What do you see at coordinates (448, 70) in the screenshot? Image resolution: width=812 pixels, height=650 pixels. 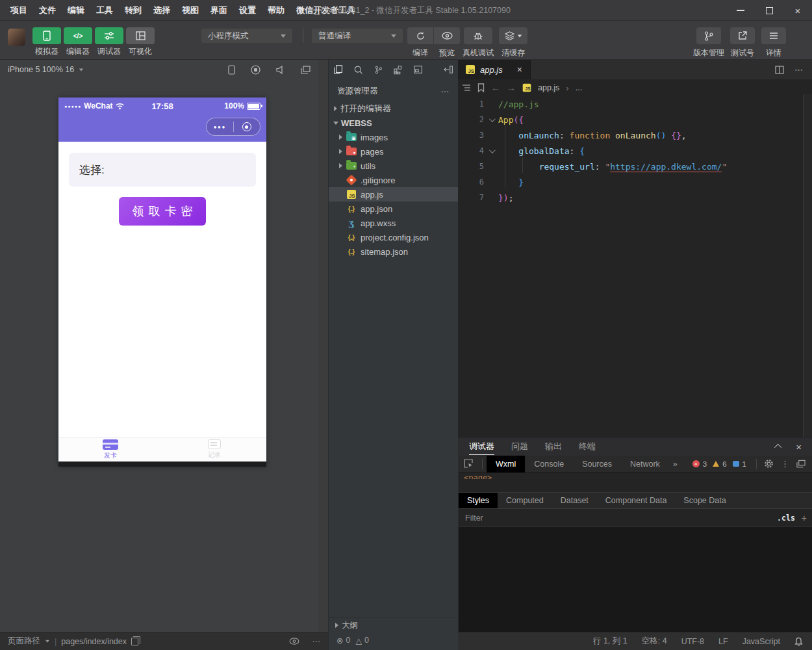 I see `collapse-sidebar-icon` at bounding box center [448, 70].